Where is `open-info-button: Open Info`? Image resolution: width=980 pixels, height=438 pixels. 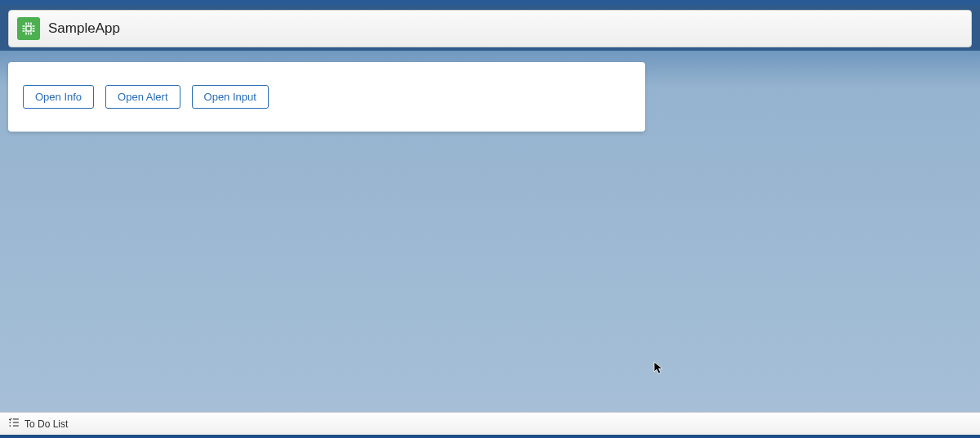 open-info-button: Open Info is located at coordinates (59, 96).